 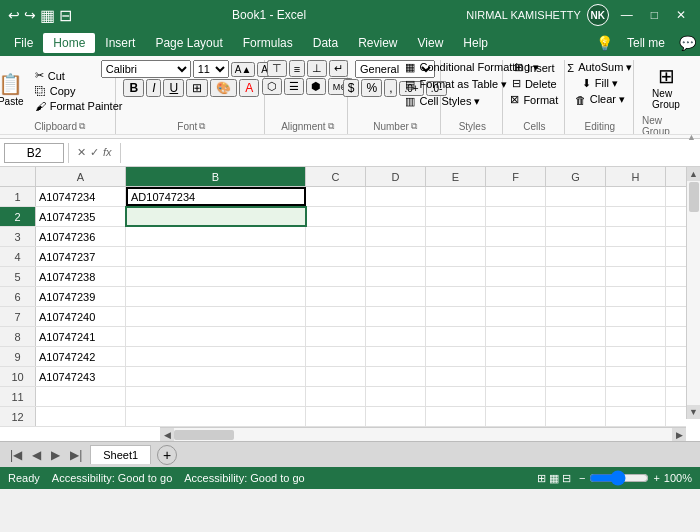 What do you see at coordinates (244, 70) in the screenshot?
I see `font-size-increase-button: A▲` at bounding box center [244, 70].